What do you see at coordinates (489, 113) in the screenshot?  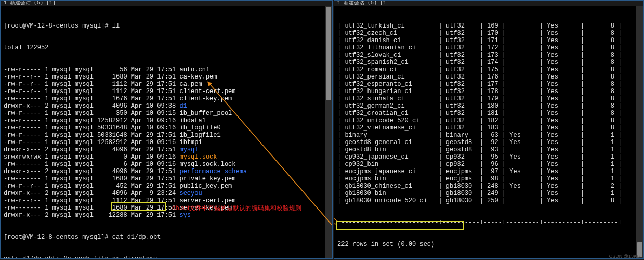 I see `table-row: | utf32_croatian_ci | utf32 | 181 | | Ye…` at bounding box center [489, 113].